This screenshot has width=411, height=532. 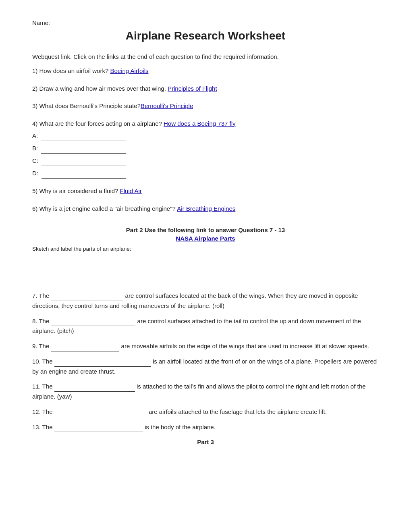 What do you see at coordinates (206, 230) in the screenshot?
I see `part2-header: Part 2 Use the following link to answer …` at bounding box center [206, 230].